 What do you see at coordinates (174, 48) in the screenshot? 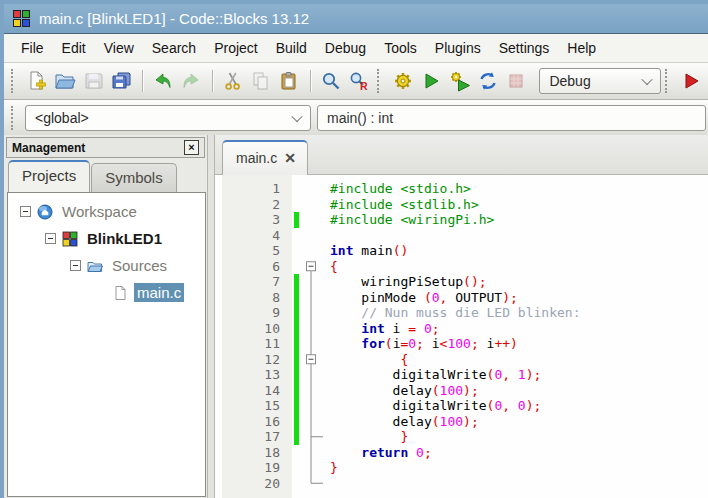
I see `menu-search: Search` at bounding box center [174, 48].